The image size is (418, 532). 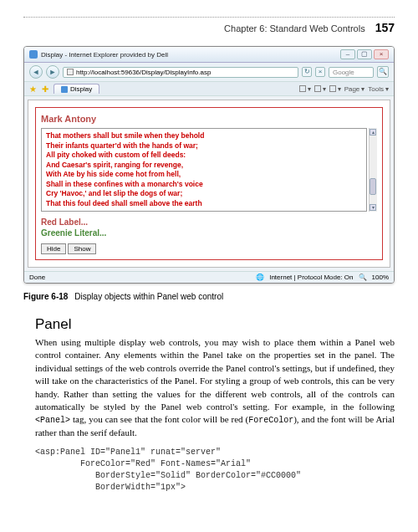 What do you see at coordinates (204, 194) in the screenshot?
I see `poem-line: Cry 'Havoc,' and let slip the dogs of wa…` at bounding box center [204, 194].